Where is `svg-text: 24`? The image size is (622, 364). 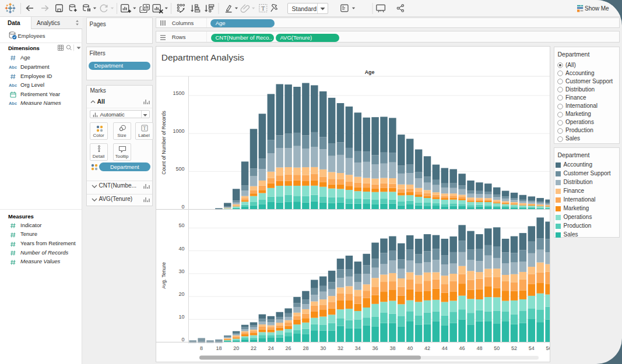
svg-text: 24 is located at coordinates (270, 348).